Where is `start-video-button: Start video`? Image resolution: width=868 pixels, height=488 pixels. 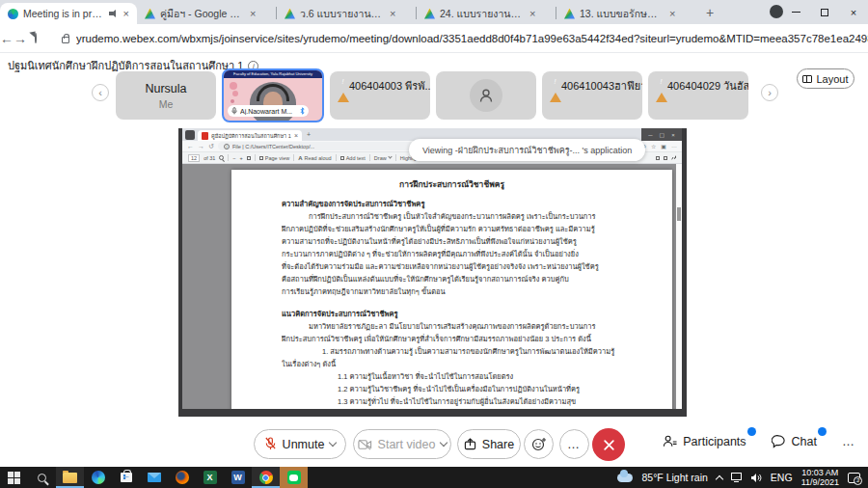
start-video-button: Start video is located at coordinates (402, 444).